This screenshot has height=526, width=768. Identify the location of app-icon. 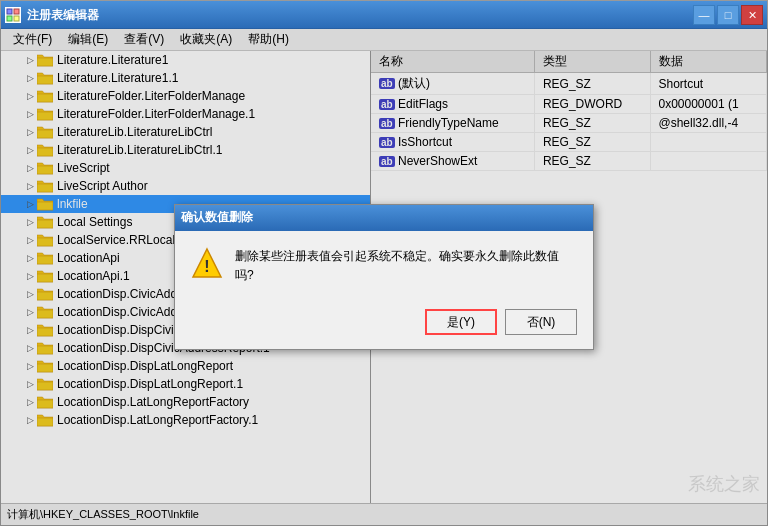
(13, 15).